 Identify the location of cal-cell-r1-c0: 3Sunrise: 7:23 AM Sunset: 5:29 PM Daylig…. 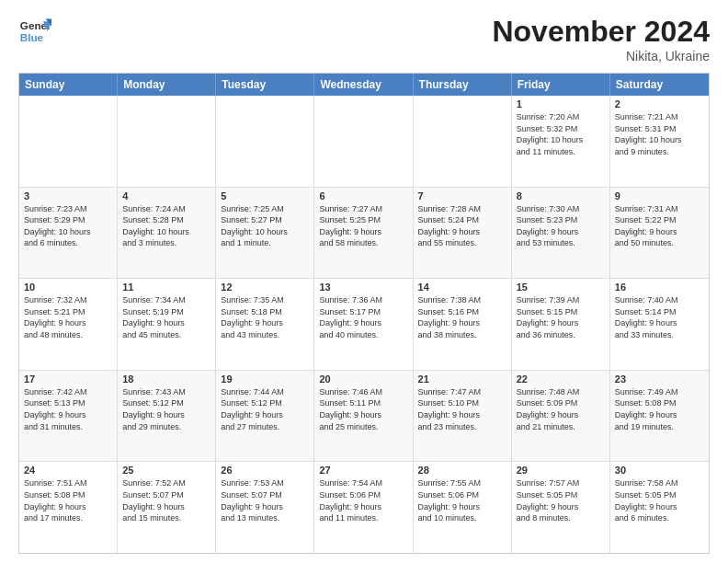
(68, 234).